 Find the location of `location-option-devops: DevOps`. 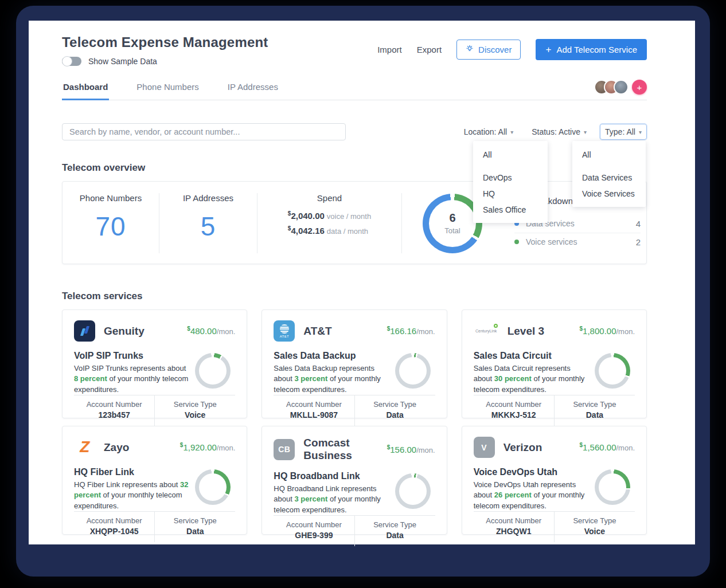

location-option-devops: DevOps is located at coordinates (510, 178).